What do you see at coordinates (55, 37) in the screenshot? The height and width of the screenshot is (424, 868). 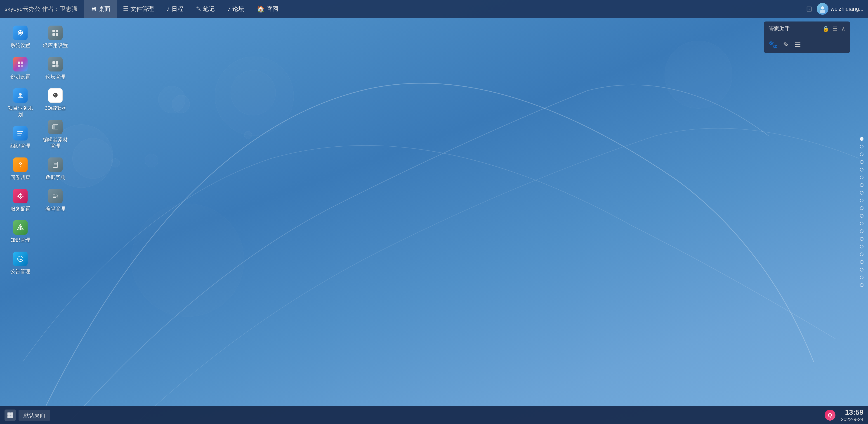 I see `lite-app-settings-icon: 轻应用设置` at bounding box center [55, 37].